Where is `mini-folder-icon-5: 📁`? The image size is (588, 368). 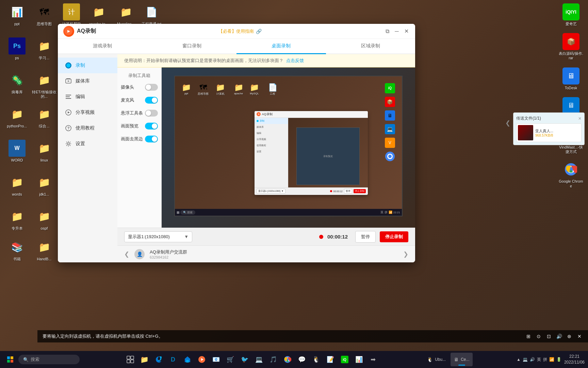 mini-folder-icon-5: 📁 is located at coordinates (255, 88).